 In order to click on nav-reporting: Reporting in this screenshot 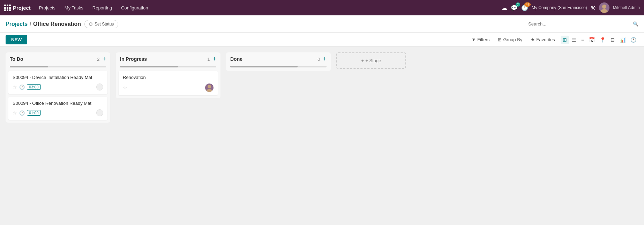, I will do `click(102, 8)`.